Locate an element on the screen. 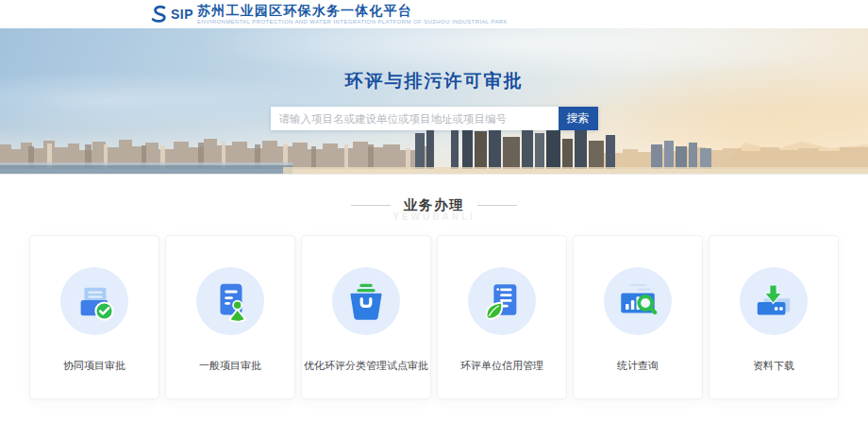 The image size is (868, 422). document-user-icon is located at coordinates (230, 301).